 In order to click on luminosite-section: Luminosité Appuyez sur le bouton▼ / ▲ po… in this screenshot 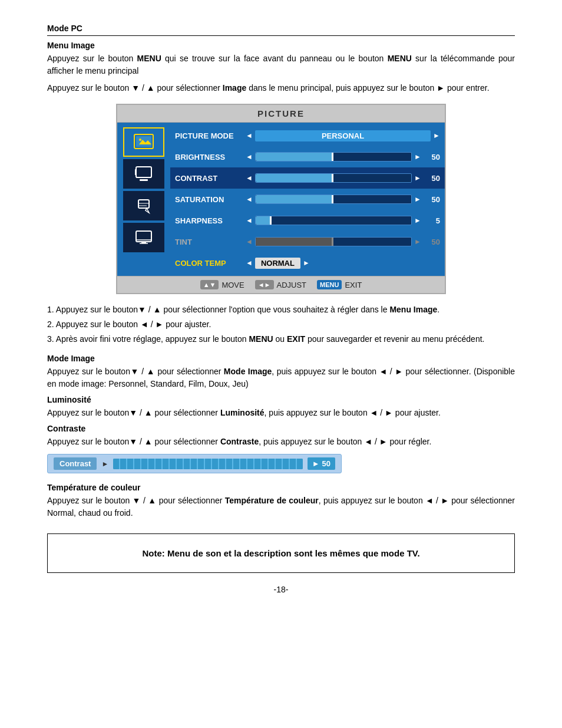, I will do `click(281, 407)`.